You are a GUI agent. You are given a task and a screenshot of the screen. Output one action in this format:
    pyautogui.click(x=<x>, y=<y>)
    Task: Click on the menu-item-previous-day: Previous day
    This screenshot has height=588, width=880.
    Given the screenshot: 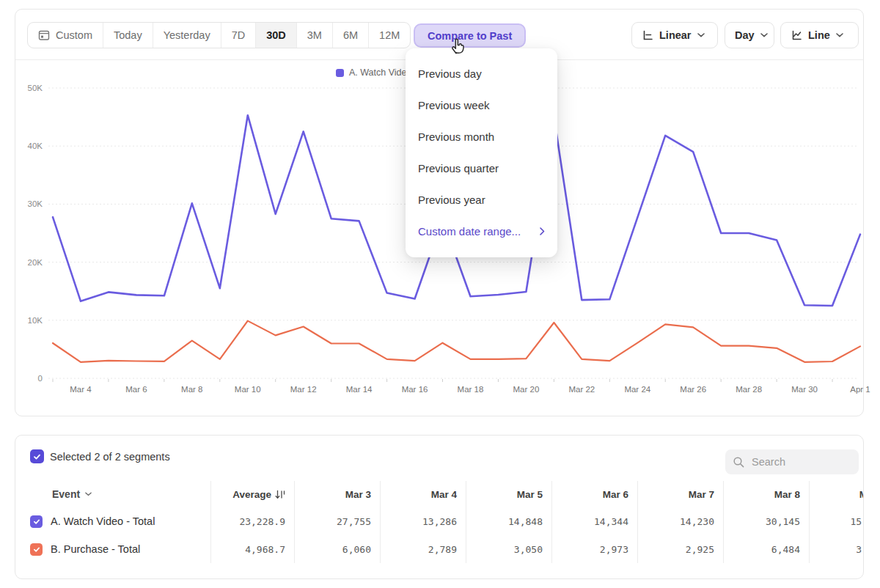 What is the action you would take?
    pyautogui.click(x=481, y=73)
    